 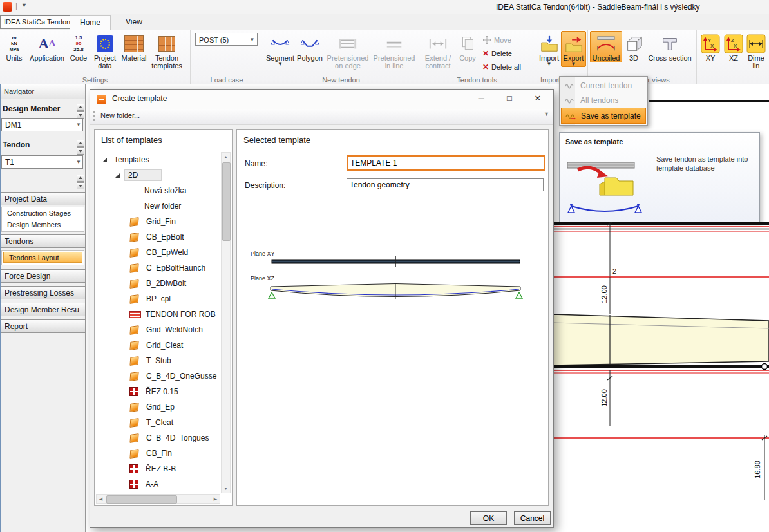 What do you see at coordinates (488, 518) in the screenshot?
I see `ok-button: OK` at bounding box center [488, 518].